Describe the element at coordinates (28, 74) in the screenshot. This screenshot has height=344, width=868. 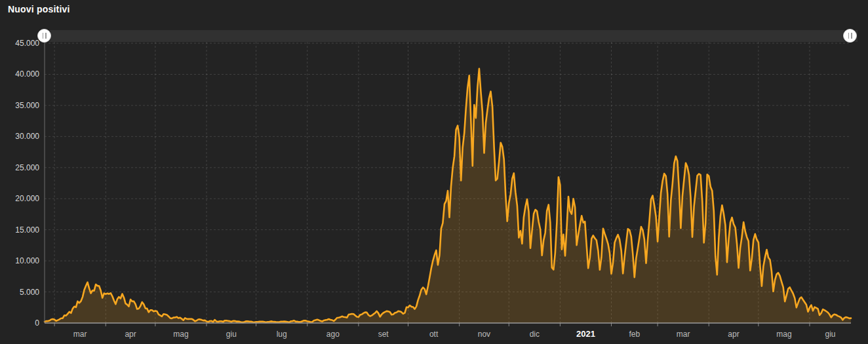
I see `y-axis-label: 40.000` at that location.